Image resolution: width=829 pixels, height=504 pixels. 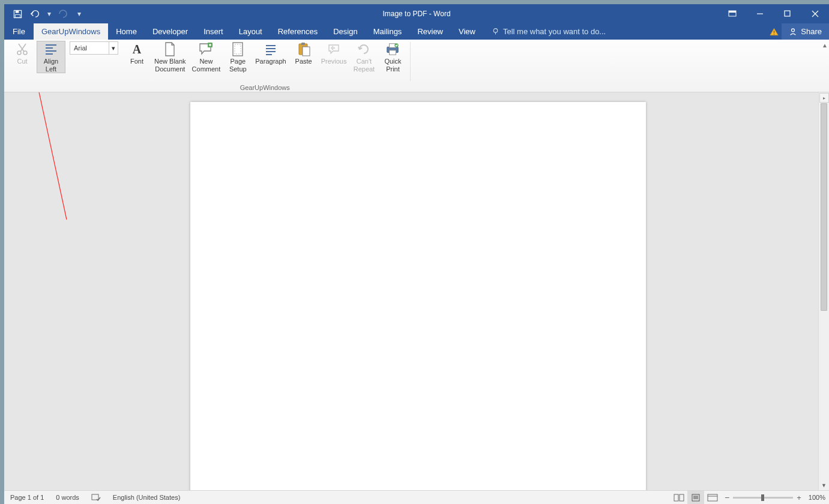 I want to click on zoom-level: 100%, so click(x=817, y=497).